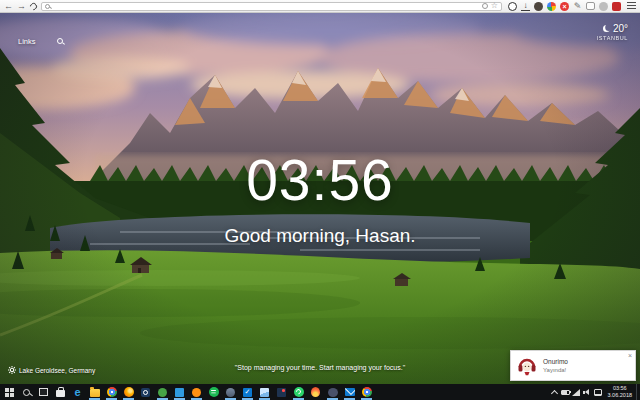 This screenshot has width=640, height=400. I want to click on chrome-icon-glyph, so click(112, 392).